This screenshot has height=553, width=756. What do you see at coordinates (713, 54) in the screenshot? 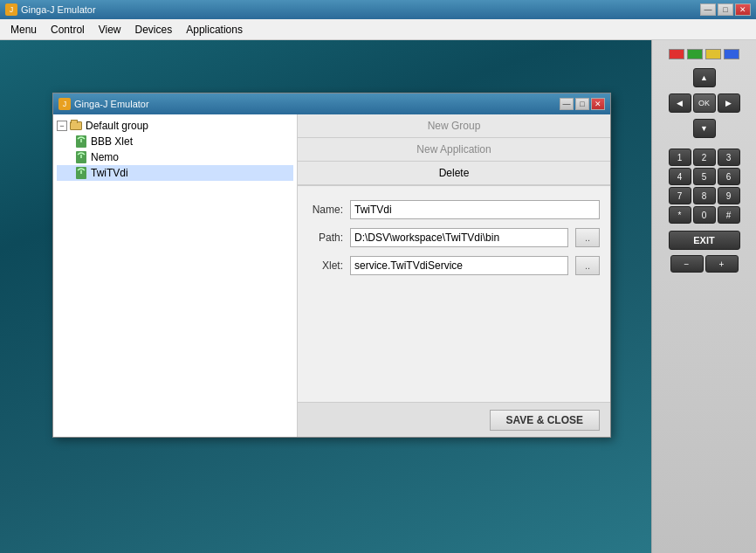
I see `yellow-button` at bounding box center [713, 54].